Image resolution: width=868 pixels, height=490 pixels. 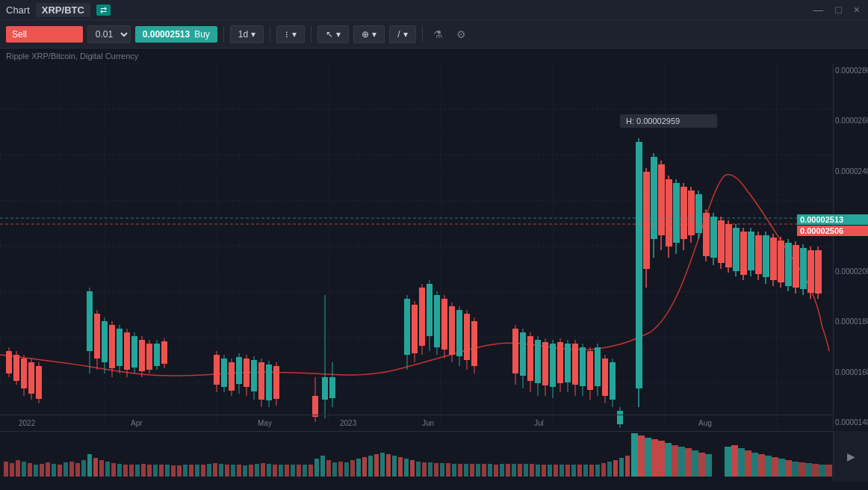 I want to click on scroll-right-button: ▶, so click(x=850, y=456).